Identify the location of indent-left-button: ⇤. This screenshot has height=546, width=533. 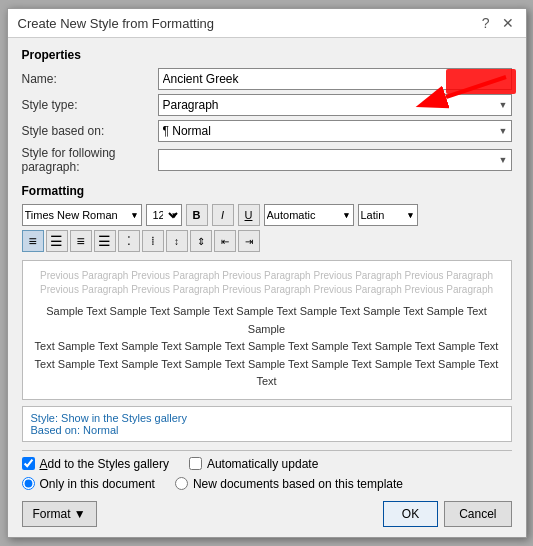
(225, 241).